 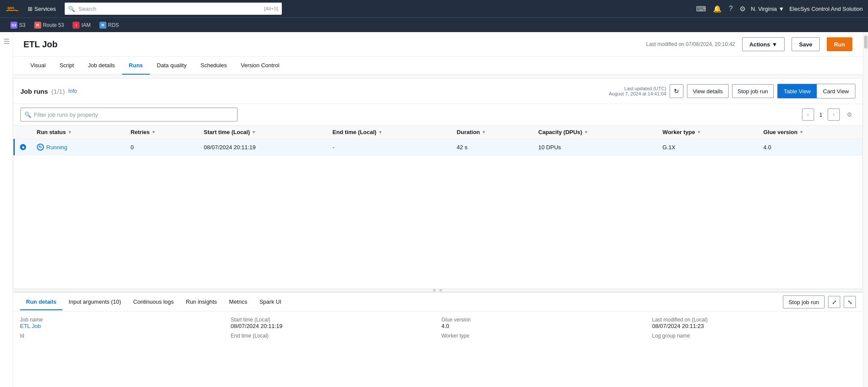 I want to click on tab-script: Script, so click(x=67, y=66).